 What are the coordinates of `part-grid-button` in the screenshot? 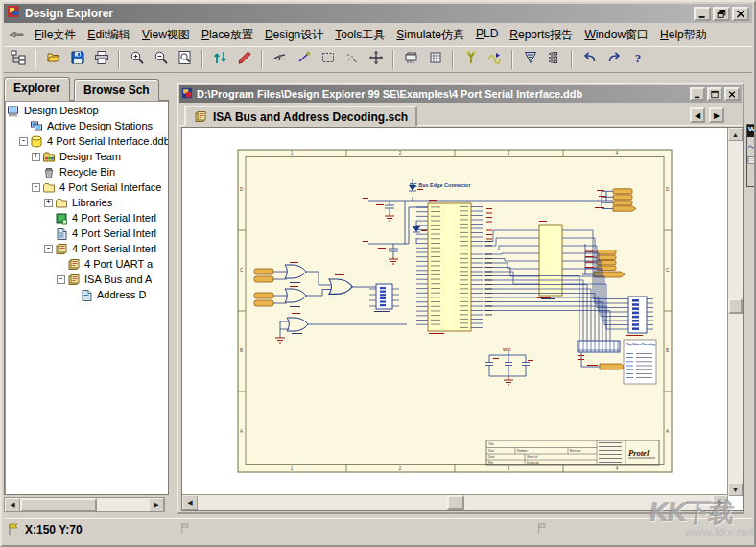 It's located at (436, 59).